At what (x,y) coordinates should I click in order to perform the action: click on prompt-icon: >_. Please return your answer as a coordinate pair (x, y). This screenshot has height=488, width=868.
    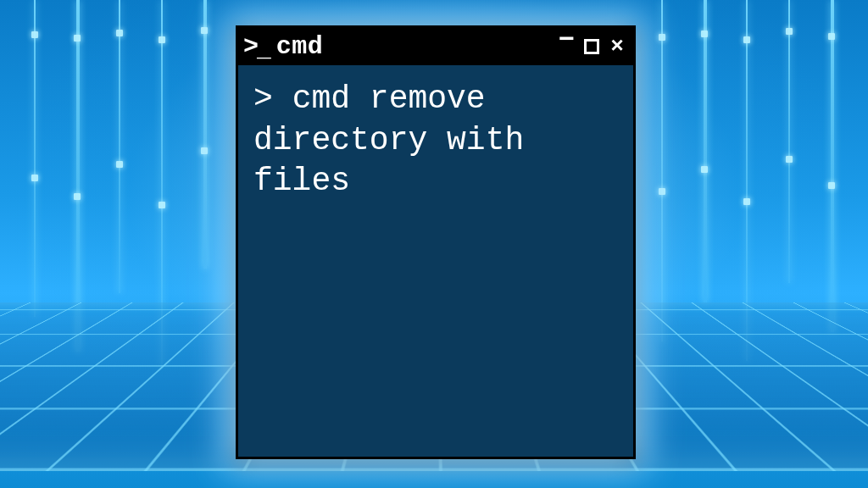
    Looking at the image, I should click on (258, 47).